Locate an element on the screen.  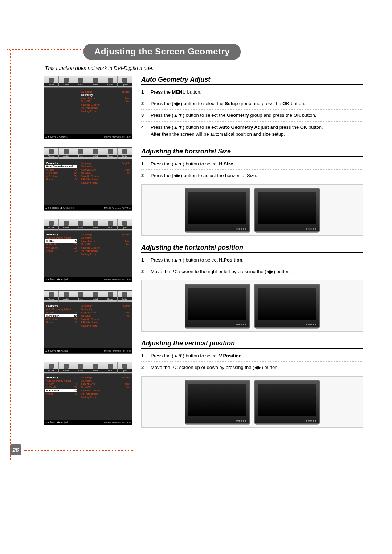
step-text: Press the (◀▶) button to select the Setu… is located at coordinates (257, 104).